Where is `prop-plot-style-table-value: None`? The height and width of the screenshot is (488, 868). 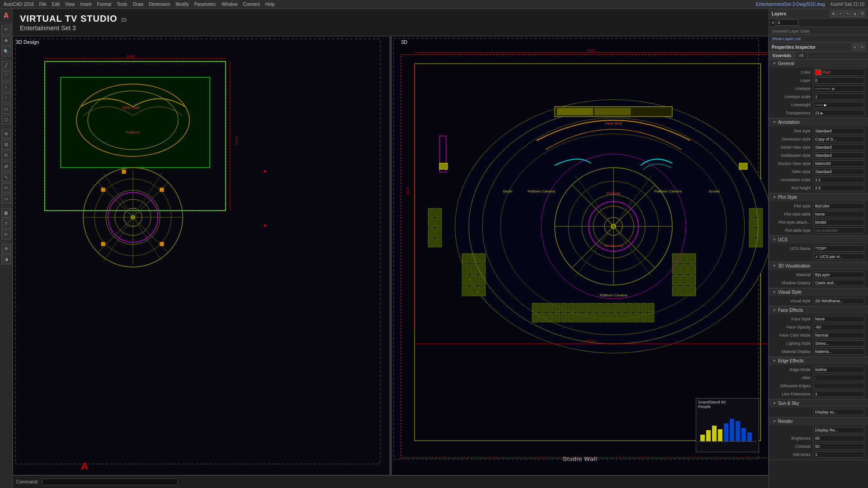
prop-plot-style-table-value: None is located at coordinates (839, 214).